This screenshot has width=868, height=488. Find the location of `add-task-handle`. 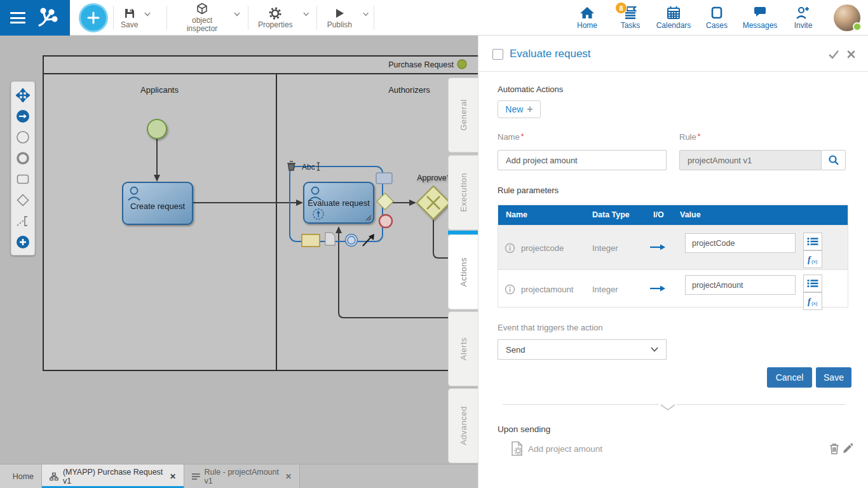

add-task-handle is located at coordinates (384, 178).